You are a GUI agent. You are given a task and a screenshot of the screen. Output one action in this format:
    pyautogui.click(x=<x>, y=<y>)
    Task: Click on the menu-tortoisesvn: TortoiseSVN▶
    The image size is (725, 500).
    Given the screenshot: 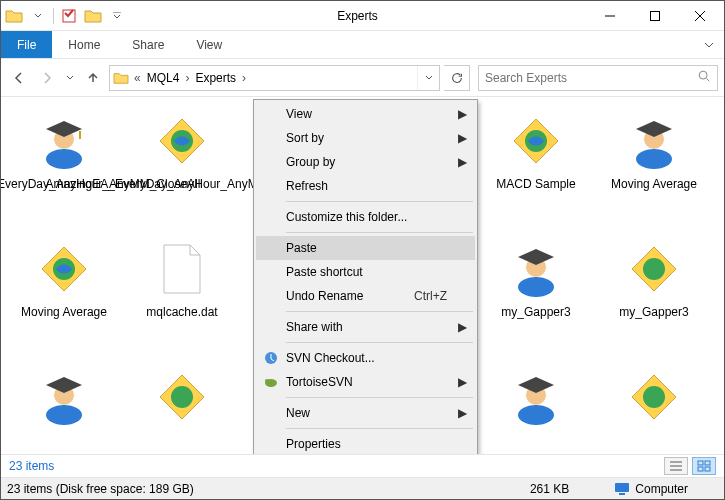 What is the action you would take?
    pyautogui.click(x=366, y=382)
    